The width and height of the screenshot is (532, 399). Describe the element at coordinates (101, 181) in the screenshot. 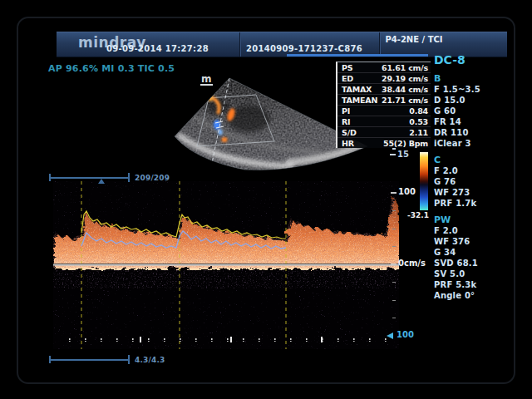

I see `loop-marker-icon` at that location.